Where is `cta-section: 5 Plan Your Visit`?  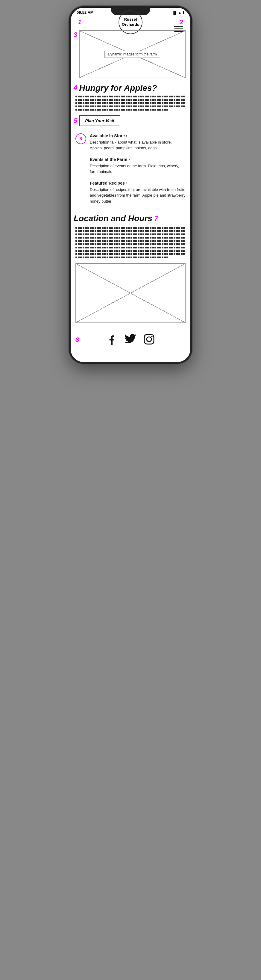 cta-section: 5 Plan Your Visit is located at coordinates (131, 124).